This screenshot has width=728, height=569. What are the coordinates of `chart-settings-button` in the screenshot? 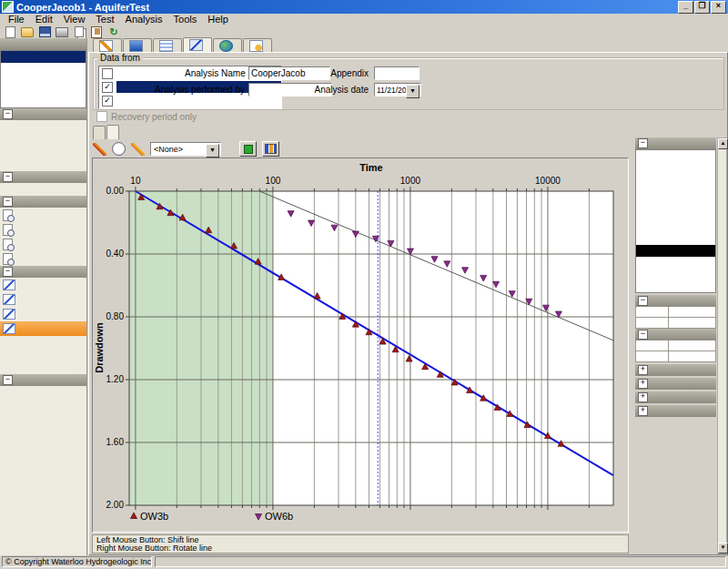 It's located at (271, 149).